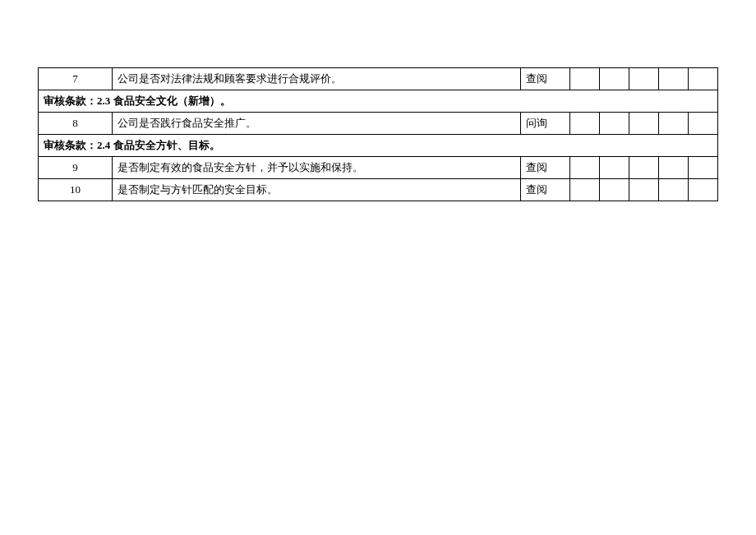 Image resolution: width=756 pixels, height=535 pixels. I want to click on table-row: 10 是否制定与方针匹配的安全目标。 查阅, so click(378, 191).